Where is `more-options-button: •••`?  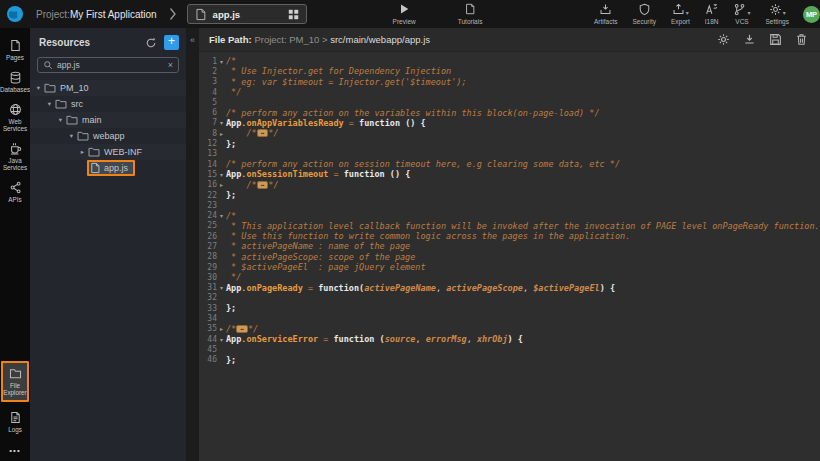
more-options-button: ••• is located at coordinates (14, 450).